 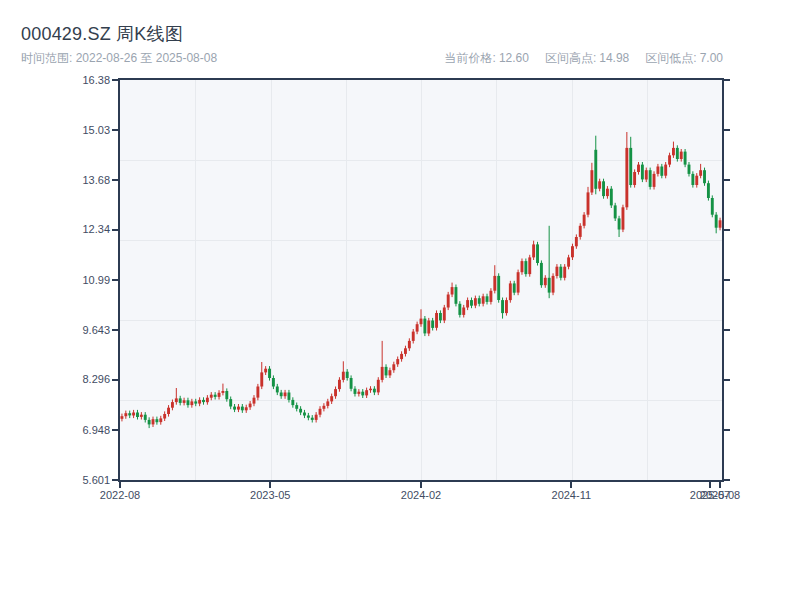 What do you see at coordinates (81, 280) in the screenshot?
I see `y-tick-label: 10.99` at bounding box center [81, 280].